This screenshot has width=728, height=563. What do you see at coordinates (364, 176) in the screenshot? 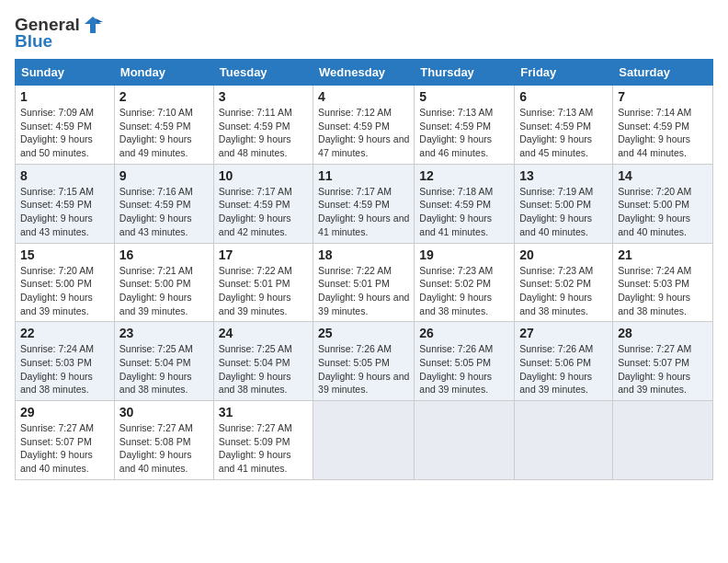
I see `day-number: 11` at bounding box center [364, 176].